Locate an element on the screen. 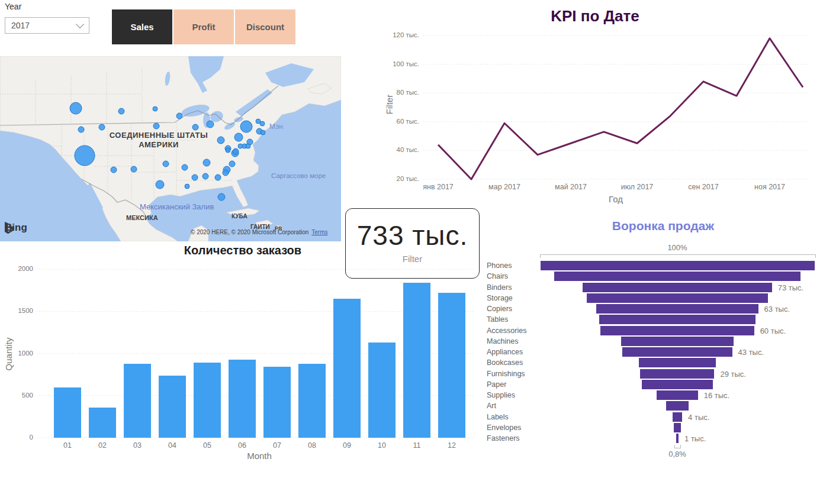 The height and width of the screenshot is (504, 823). kpi-x-tick: ноя 2017 is located at coordinates (770, 187).